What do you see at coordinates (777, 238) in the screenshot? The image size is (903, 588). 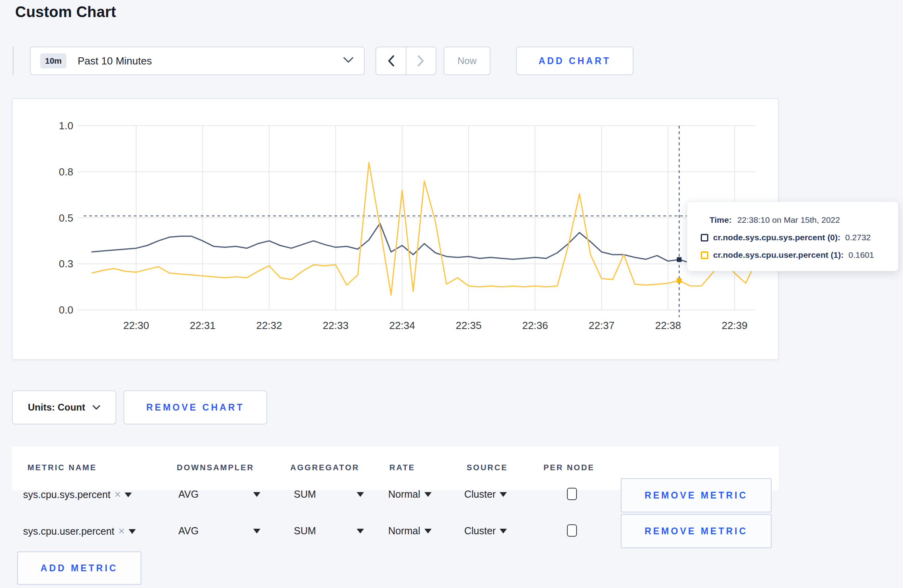 I see `tooltip-sys-series-label: cr.node.sys.cpu.sys.percent (0):` at bounding box center [777, 238].